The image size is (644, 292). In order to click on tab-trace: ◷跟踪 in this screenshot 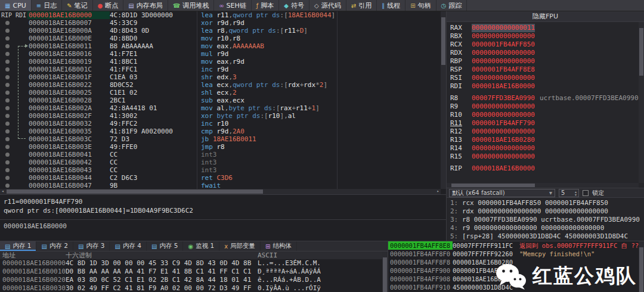, I will do `click(452, 5)`.